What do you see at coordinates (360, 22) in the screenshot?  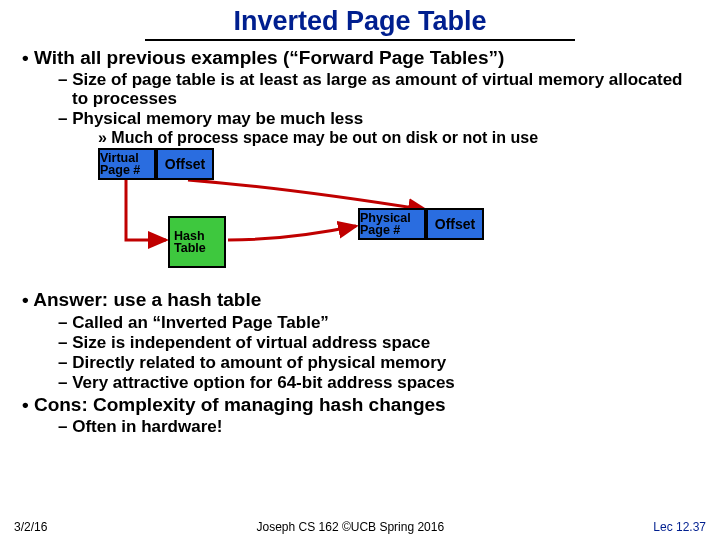 I see `slide-title: Inverted Page Table` at bounding box center [360, 22].